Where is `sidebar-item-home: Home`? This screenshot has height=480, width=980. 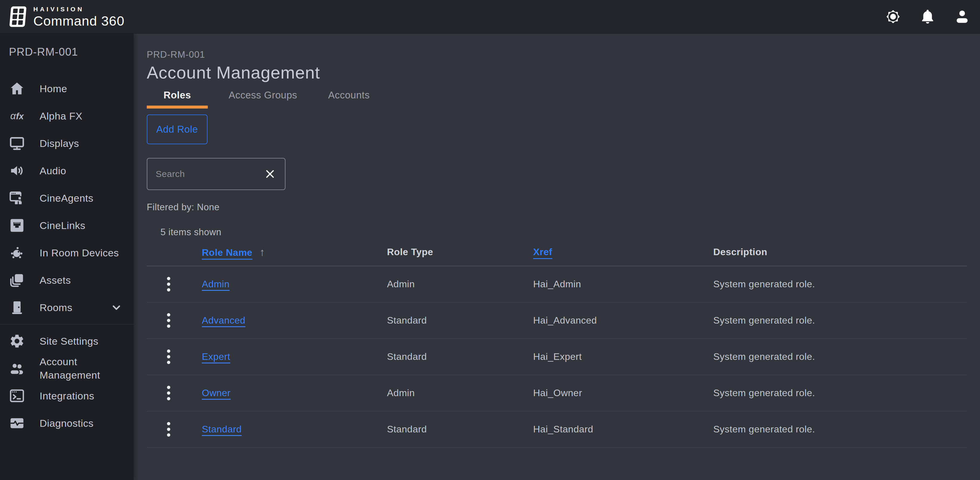
sidebar-item-home: Home is located at coordinates (67, 89).